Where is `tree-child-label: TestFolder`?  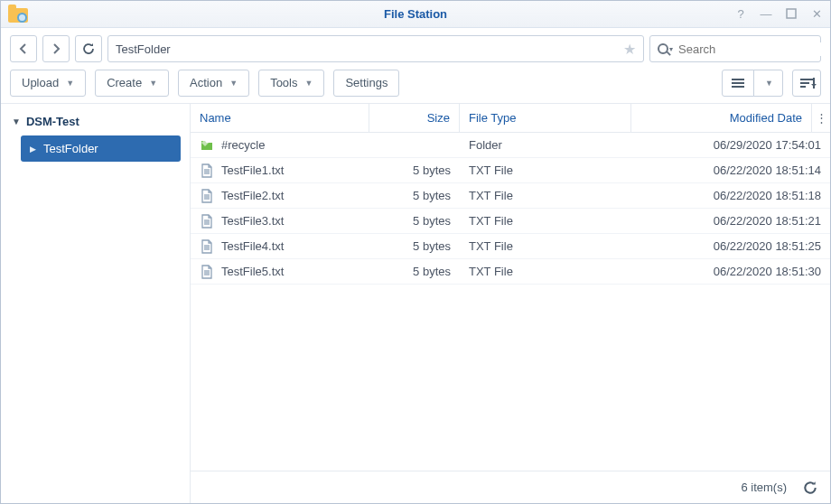 tree-child-label: TestFolder is located at coordinates (70, 148).